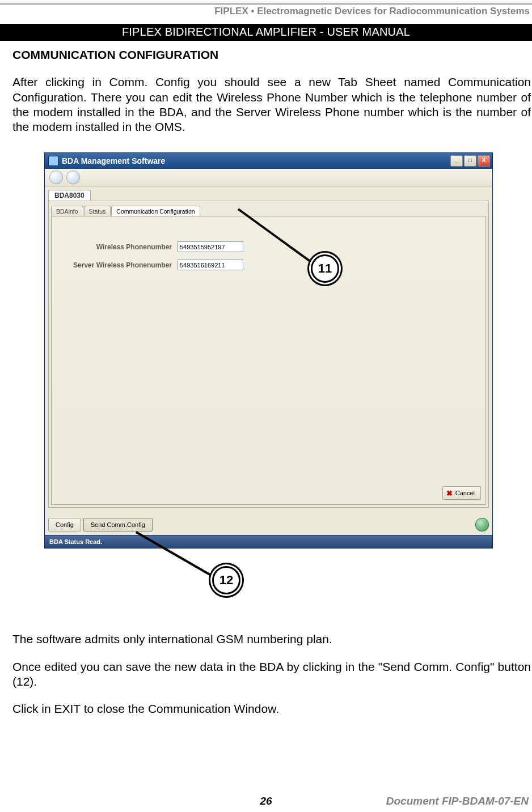 Image resolution: width=532 pixels, height=812 pixels. Describe the element at coordinates (462, 493) in the screenshot. I see `cancel-button: ✖ Cancel` at that location.